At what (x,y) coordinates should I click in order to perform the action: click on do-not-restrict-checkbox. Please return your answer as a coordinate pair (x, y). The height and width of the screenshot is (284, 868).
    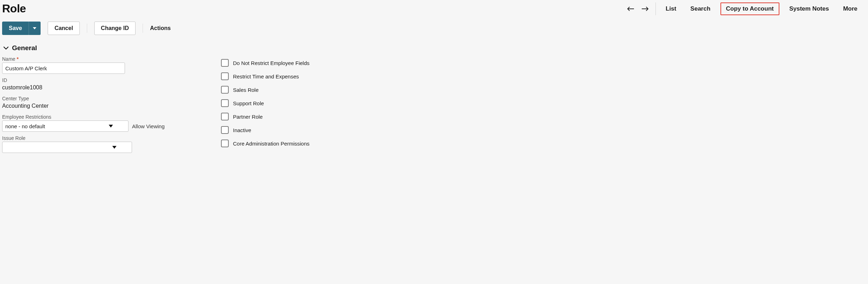
    Looking at the image, I should click on (225, 63).